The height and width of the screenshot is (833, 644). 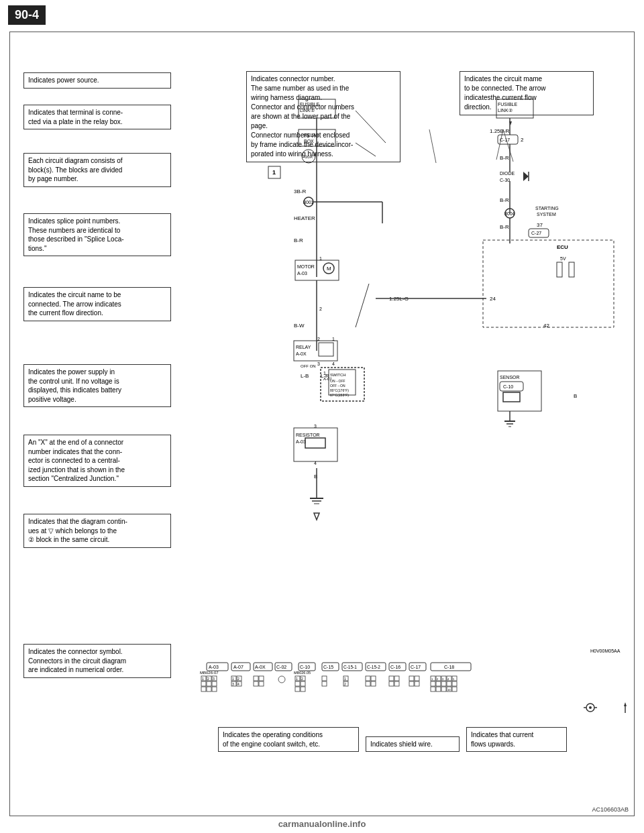 What do you see at coordinates (547, 208) in the screenshot?
I see `svg-text: STARTING` at bounding box center [547, 208].